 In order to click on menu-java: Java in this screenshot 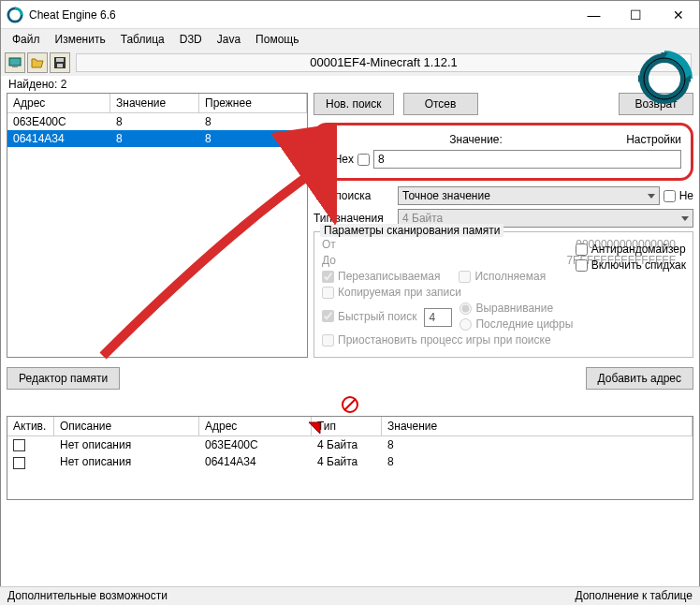, I will do `click(228, 39)`.